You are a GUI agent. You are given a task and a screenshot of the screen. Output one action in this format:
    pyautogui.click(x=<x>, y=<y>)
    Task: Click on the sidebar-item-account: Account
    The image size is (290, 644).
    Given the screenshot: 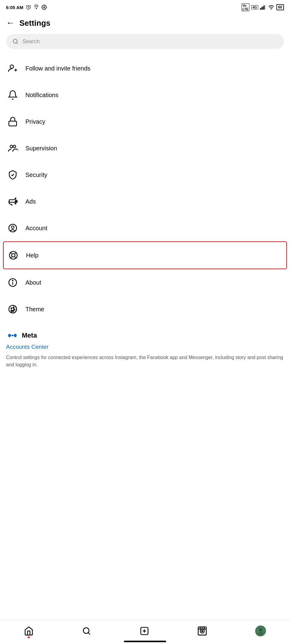 What is the action you would take?
    pyautogui.click(x=145, y=228)
    